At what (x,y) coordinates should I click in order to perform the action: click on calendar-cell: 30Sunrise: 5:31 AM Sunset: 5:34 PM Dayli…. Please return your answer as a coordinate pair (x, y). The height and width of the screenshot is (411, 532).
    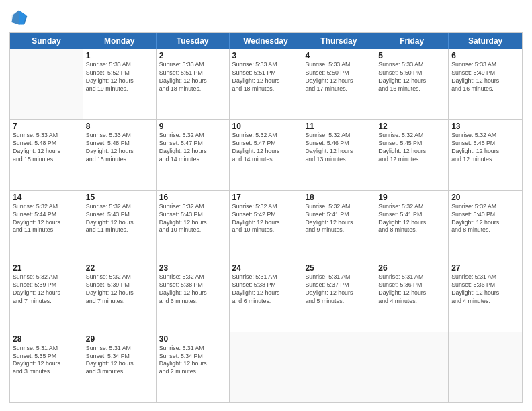
    Looking at the image, I should click on (193, 367).